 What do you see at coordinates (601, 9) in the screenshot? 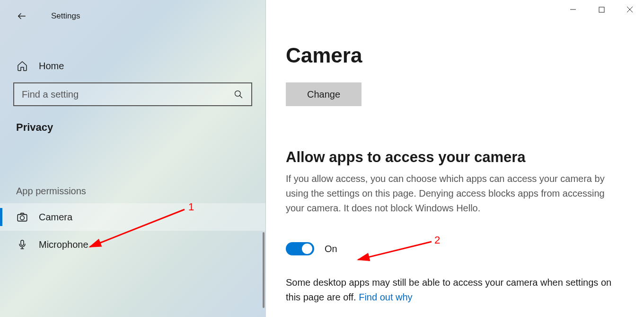
I see `window-maximize-button` at bounding box center [601, 9].